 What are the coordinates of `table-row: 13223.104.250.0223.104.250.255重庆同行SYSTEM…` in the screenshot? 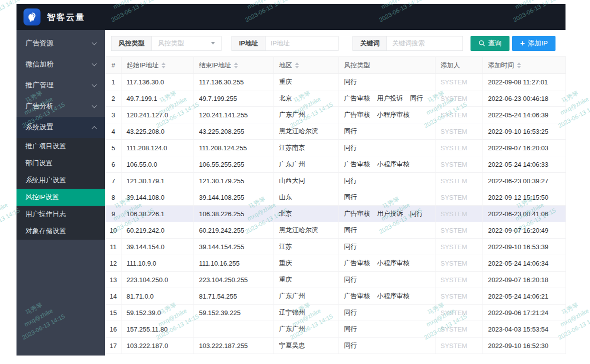 It's located at (336, 280).